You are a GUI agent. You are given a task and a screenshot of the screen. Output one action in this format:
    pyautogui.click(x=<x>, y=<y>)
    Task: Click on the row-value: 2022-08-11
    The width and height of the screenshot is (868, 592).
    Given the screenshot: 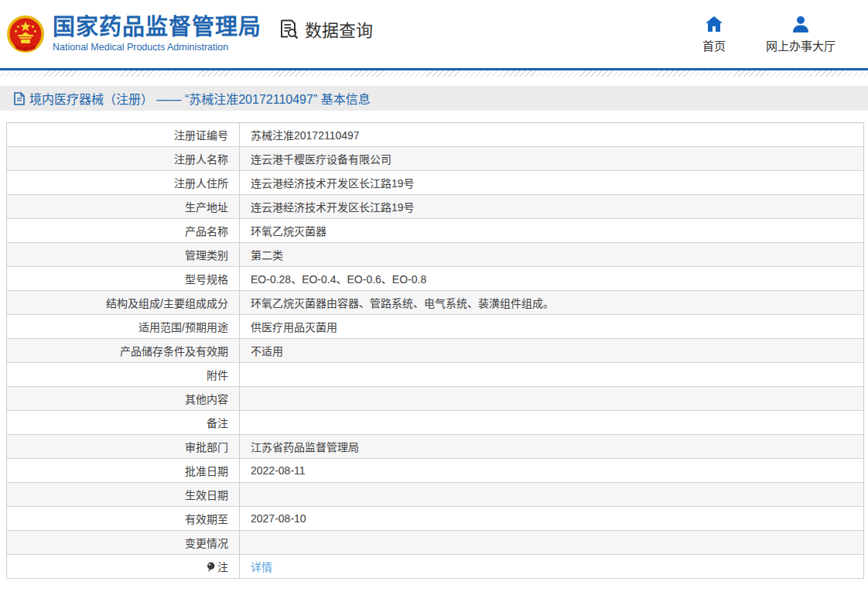 What is the action you would take?
    pyautogui.click(x=552, y=471)
    